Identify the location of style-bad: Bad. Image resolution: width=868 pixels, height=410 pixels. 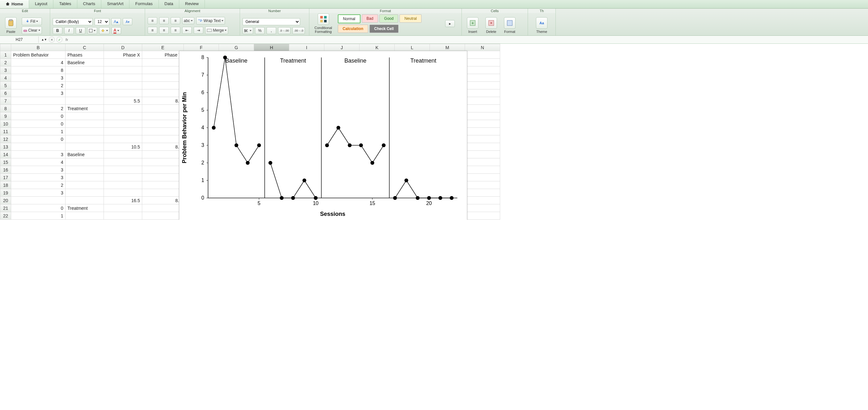
(370, 19).